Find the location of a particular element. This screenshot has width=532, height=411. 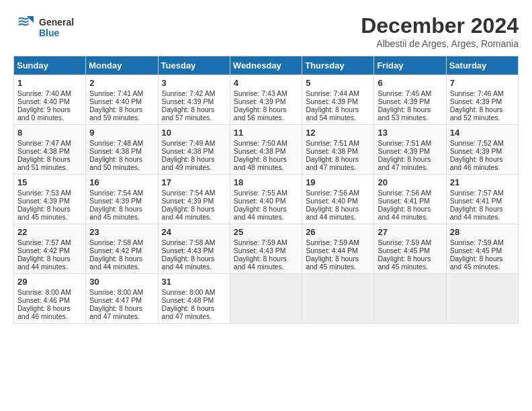

day-number: 1 is located at coordinates (50, 83).